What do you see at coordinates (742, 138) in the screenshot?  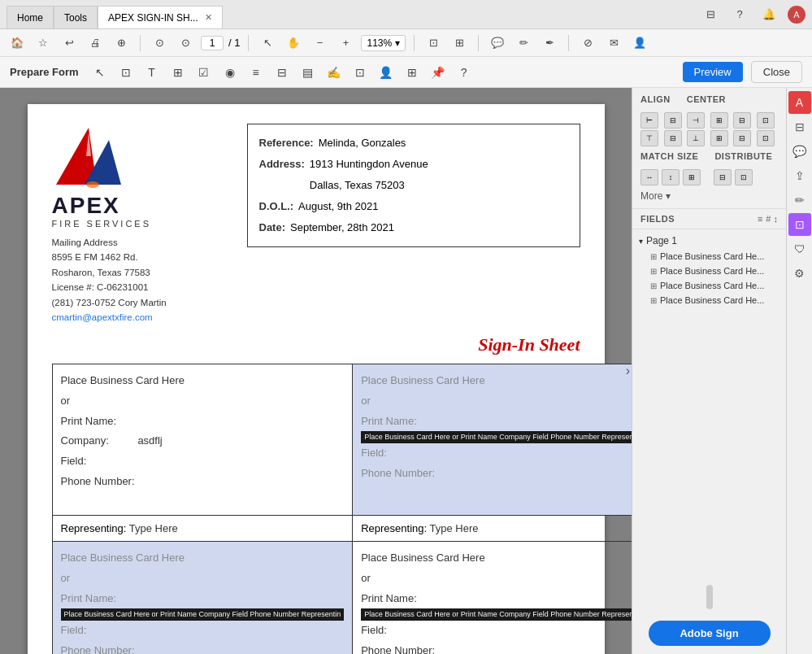 I see `align-extra2: ⊟` at bounding box center [742, 138].